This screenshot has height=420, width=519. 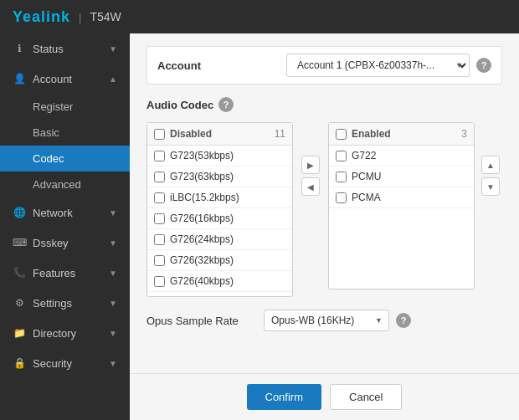 I want to click on sidebar-label-directory: Directory, so click(x=54, y=333).